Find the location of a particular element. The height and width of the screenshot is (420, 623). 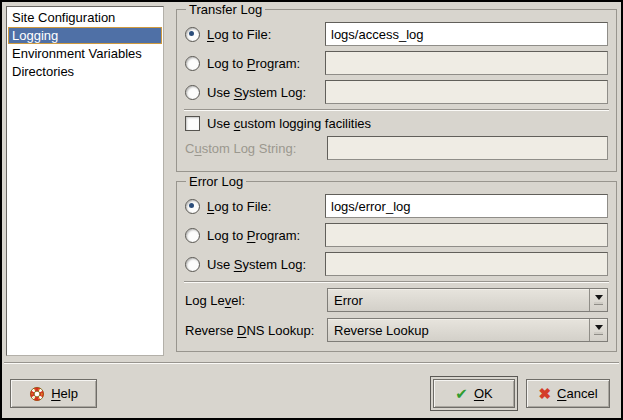

transfer-system-log-input is located at coordinates (466, 92).